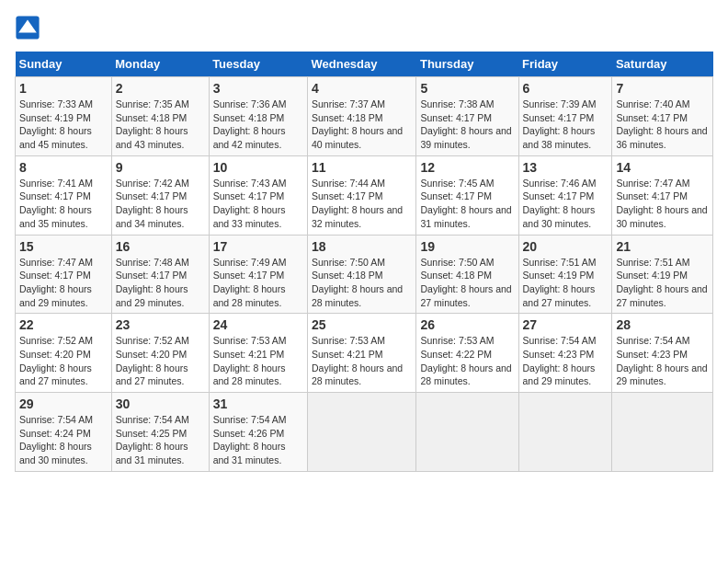 This screenshot has width=728, height=563. I want to click on calendar-week-row: 1Sunrise: 7:33 AM Sunset: 4:19 PM Daylig…, so click(364, 117).